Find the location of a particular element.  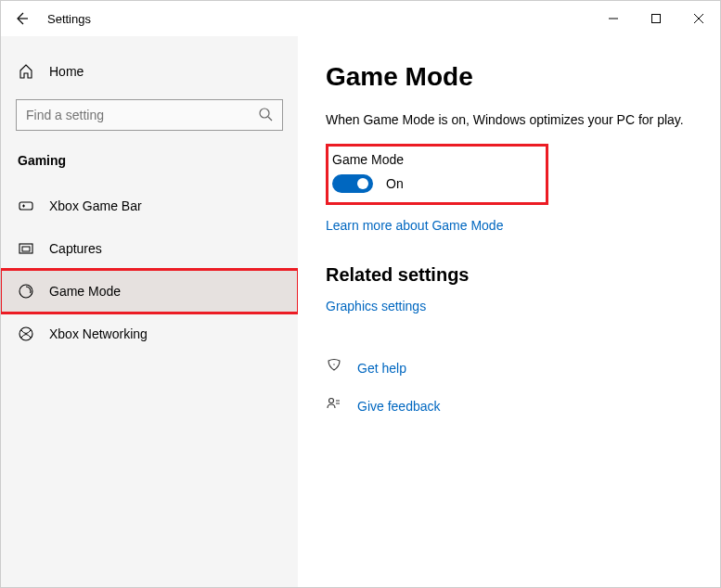

get-help-link: Get help is located at coordinates (382, 368).